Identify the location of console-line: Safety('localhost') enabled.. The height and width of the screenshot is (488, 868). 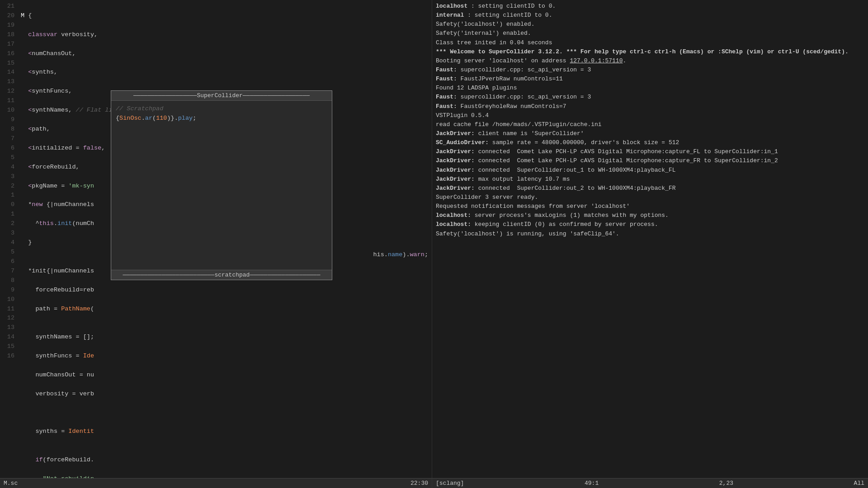
(650, 24).